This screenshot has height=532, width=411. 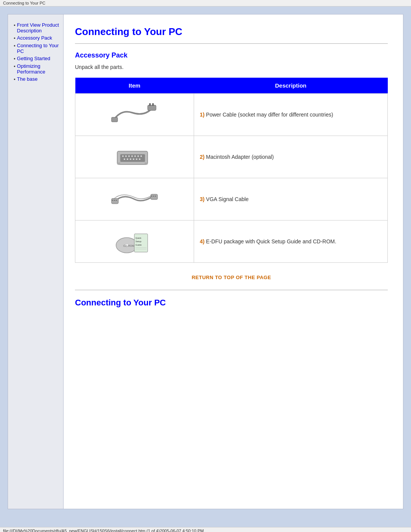 What do you see at coordinates (291, 157) in the screenshot?
I see `desc-cell-2: 2) Macintosh Adapter (optional)` at bounding box center [291, 157].